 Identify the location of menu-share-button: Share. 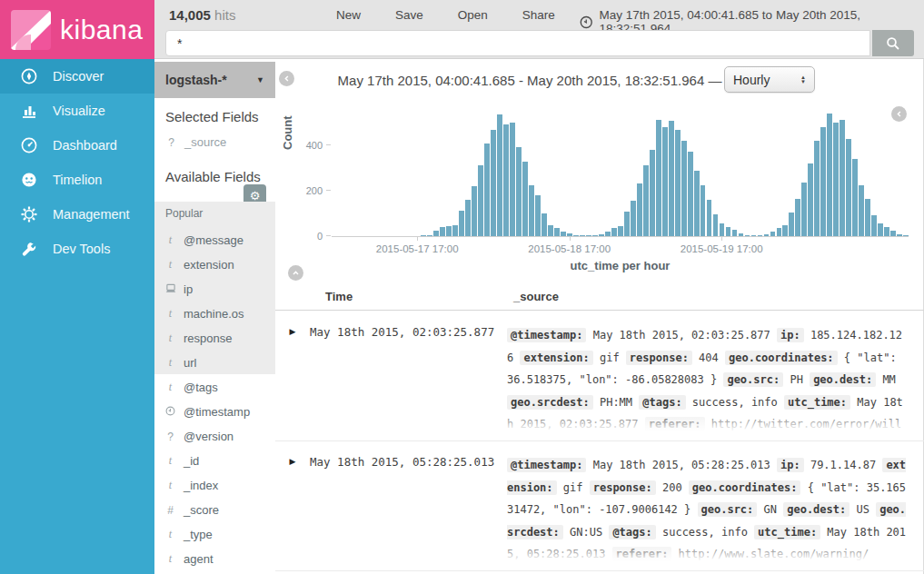
(539, 15).